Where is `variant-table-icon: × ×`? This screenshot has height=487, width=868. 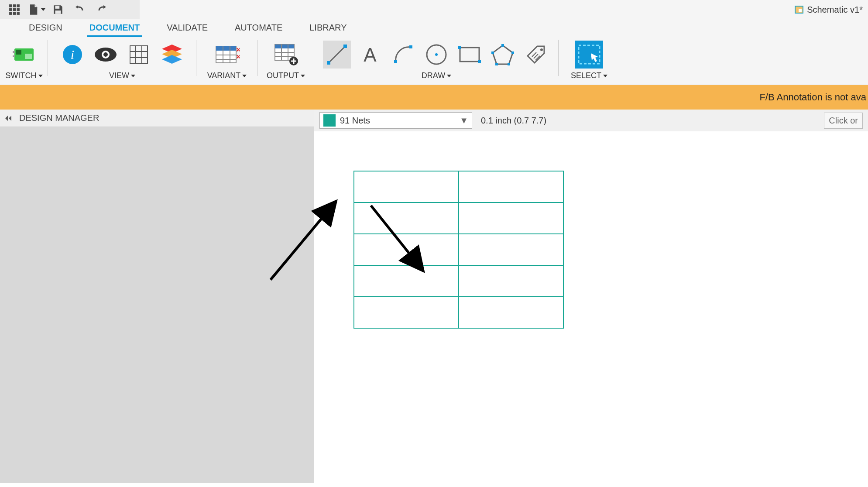 variant-table-icon: × × is located at coordinates (227, 55).